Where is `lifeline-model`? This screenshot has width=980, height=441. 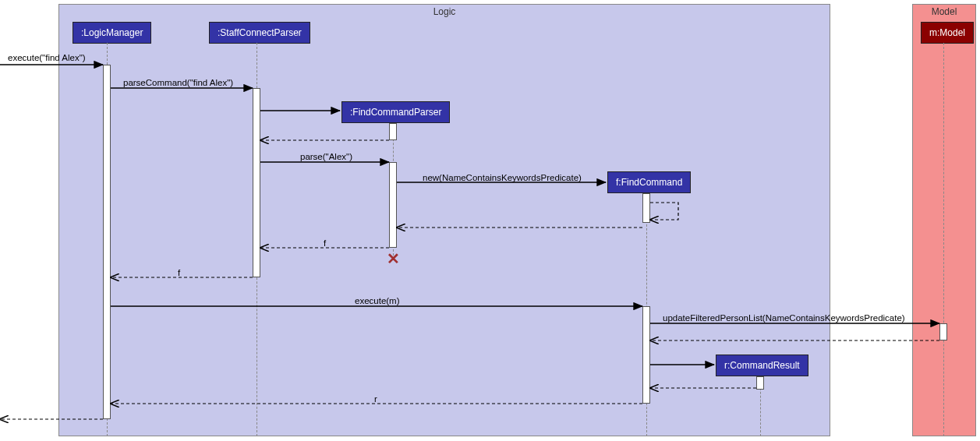 lifeline-model is located at coordinates (943, 240).